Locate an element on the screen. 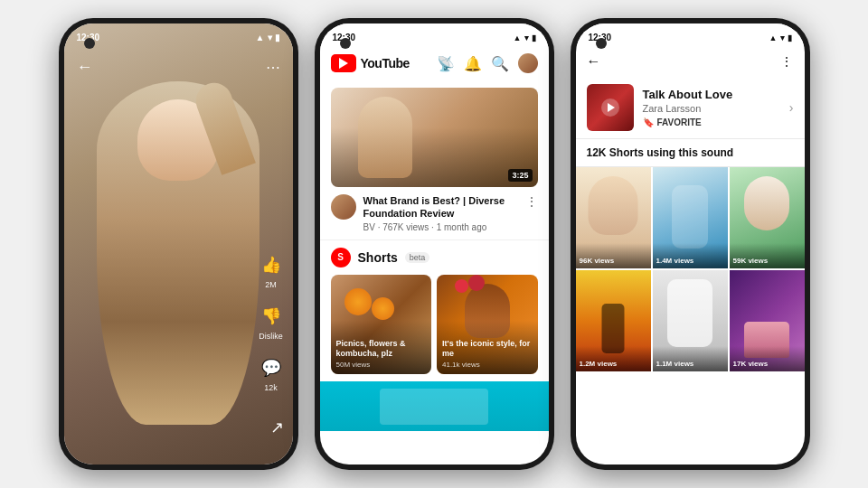  share-button: ↗ is located at coordinates (277, 427).